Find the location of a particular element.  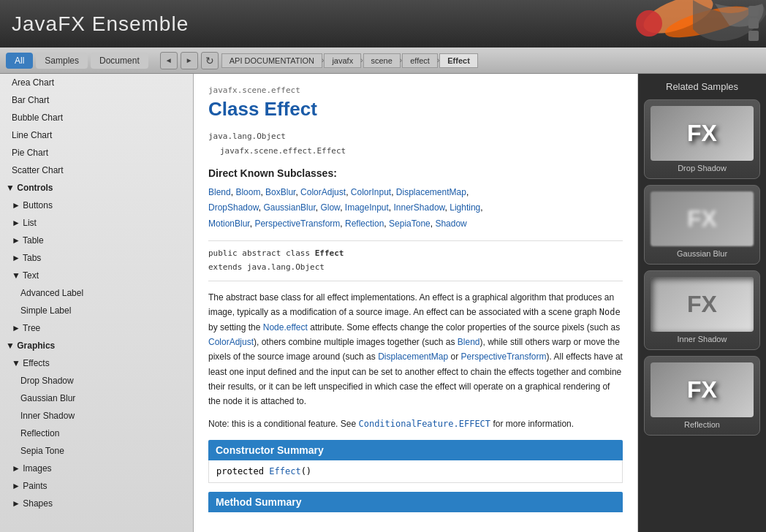

blend-link: Blend is located at coordinates (469, 342).